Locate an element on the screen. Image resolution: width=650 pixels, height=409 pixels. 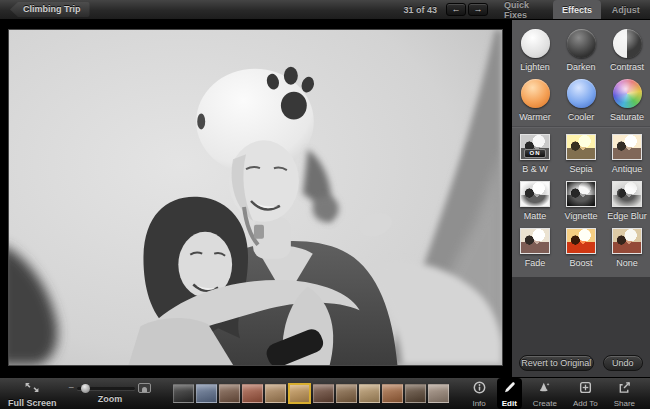
sphere-effect-lighten: Lighten is located at coordinates (535, 51).